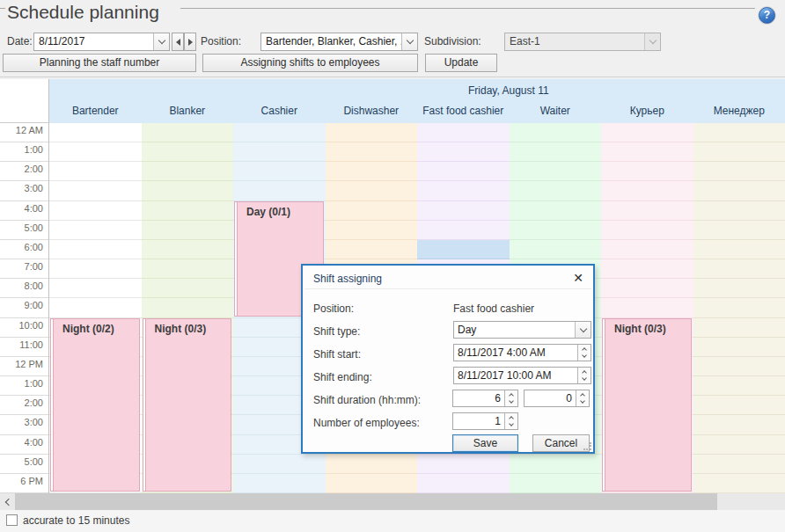  What do you see at coordinates (409, 42) in the screenshot?
I see `position-dropdown-button` at bounding box center [409, 42].